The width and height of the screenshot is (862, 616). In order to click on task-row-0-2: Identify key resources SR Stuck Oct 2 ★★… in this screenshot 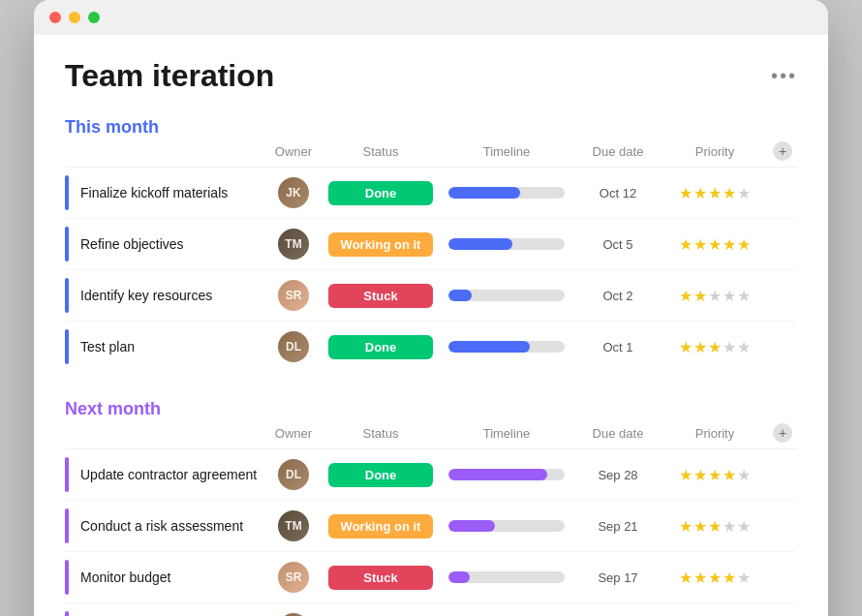, I will do `click(431, 296)`.